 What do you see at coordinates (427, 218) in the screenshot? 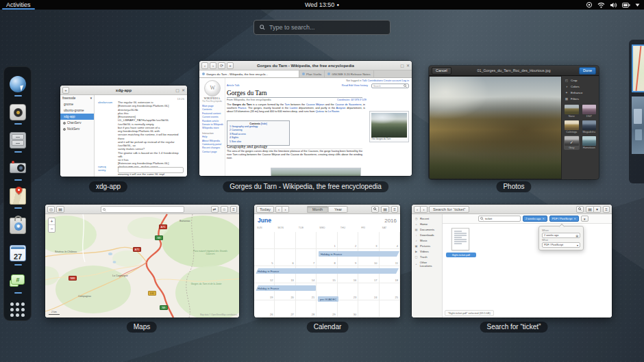
I see `sidebar-place-item: ◷Recent` at bounding box center [427, 218].